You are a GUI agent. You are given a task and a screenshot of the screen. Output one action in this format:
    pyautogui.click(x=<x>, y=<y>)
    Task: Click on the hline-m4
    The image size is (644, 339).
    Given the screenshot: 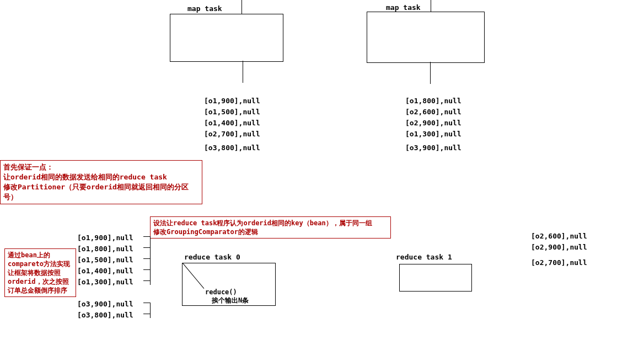 What is the action you would take?
    pyautogui.click(x=147, y=280)
    